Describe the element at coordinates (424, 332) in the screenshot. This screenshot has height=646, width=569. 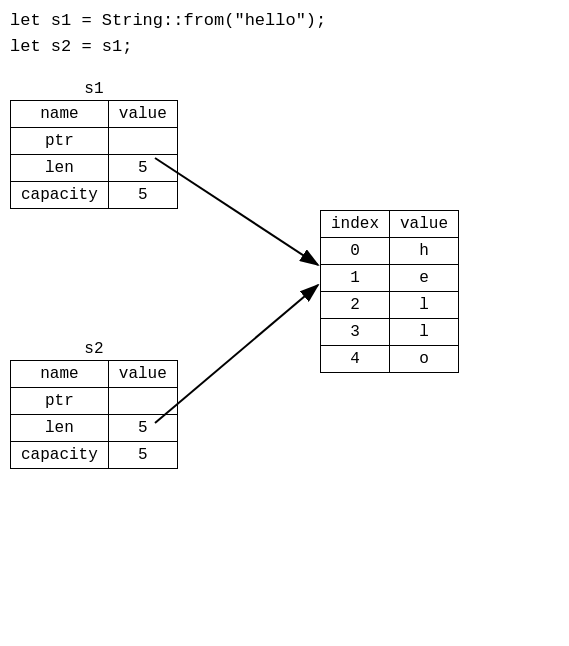
I see `heap-value-3: l` at that location.